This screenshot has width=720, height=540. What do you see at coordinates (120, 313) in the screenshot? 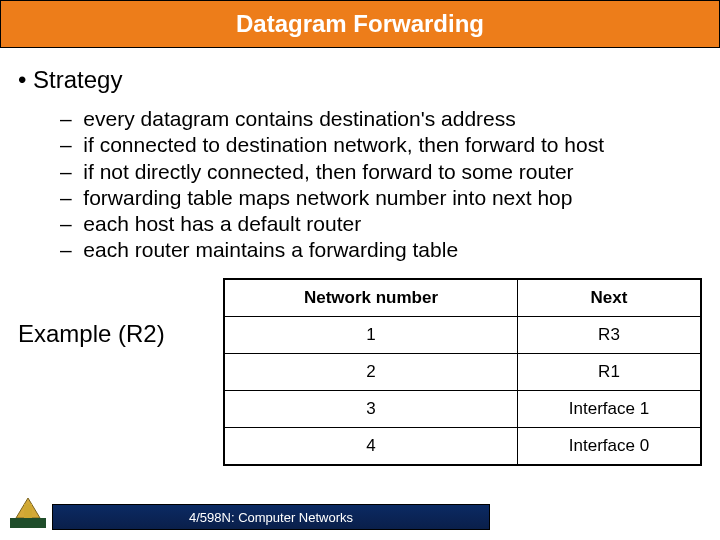
I see `example-label: Example (R2)` at bounding box center [120, 313].